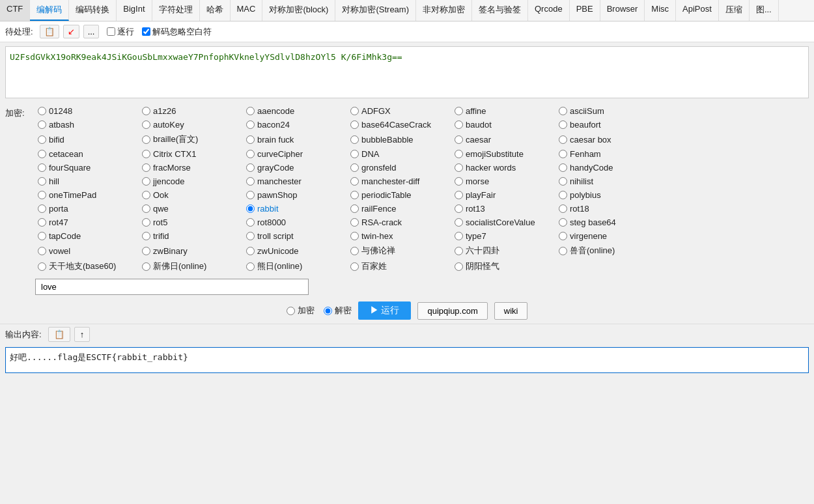 The height and width of the screenshot is (504, 814). What do you see at coordinates (296, 154) in the screenshot?
I see `cipher-item: curveCipher` at bounding box center [296, 154].